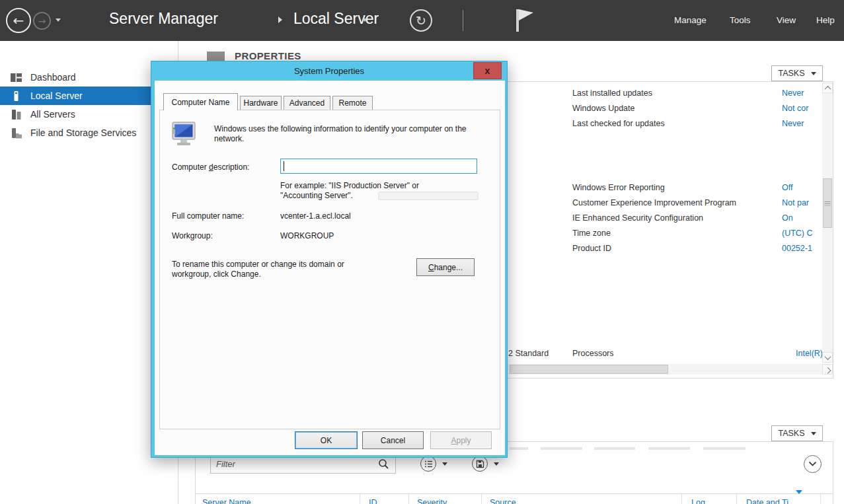 Image resolution: width=844 pixels, height=504 pixels. What do you see at coordinates (480, 464) in the screenshot?
I see `save-icon` at bounding box center [480, 464].